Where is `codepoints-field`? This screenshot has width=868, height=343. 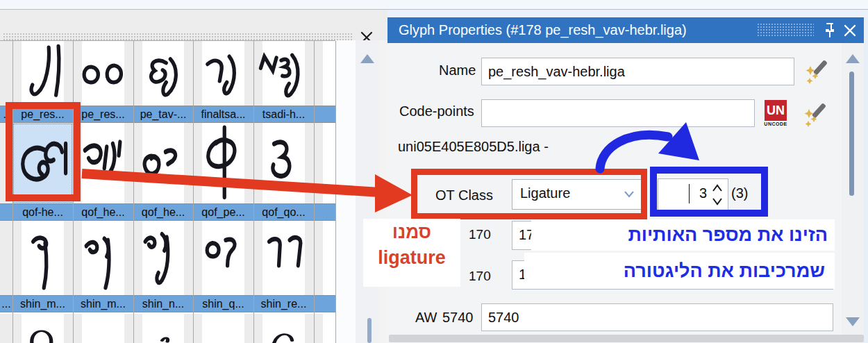
codepoints-field is located at coordinates (618, 113).